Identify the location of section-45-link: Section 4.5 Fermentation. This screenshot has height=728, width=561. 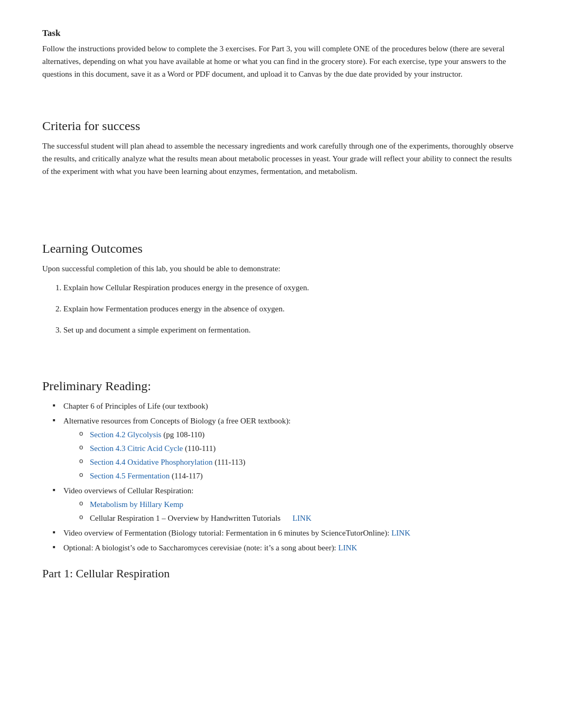
(130, 476).